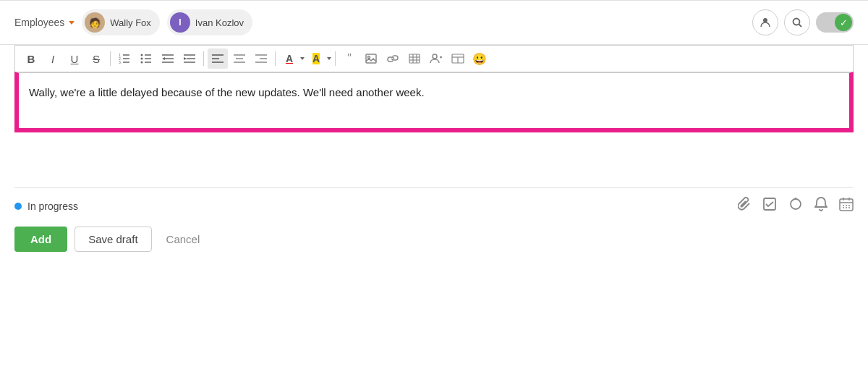  Describe the element at coordinates (393, 59) in the screenshot. I see `link-button` at that location.